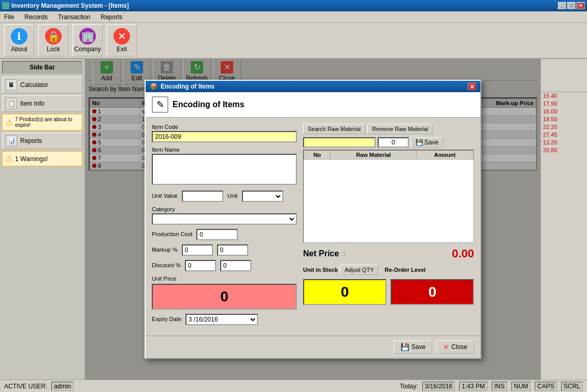 This screenshot has height=392, width=587. What do you see at coordinates (42, 122) in the screenshot?
I see `expiry-warning: ⚠ 7 Product(s) are about to expire!` at bounding box center [42, 122].